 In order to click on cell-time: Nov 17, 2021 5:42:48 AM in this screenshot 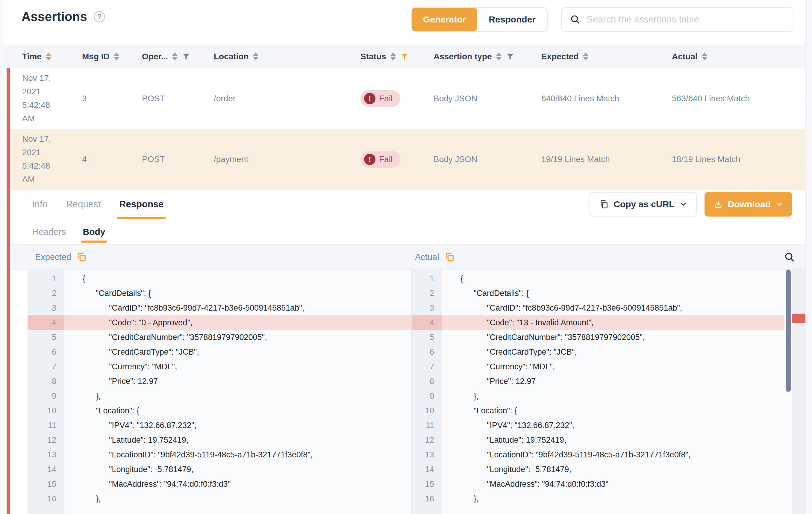, I will do `click(42, 159)`.